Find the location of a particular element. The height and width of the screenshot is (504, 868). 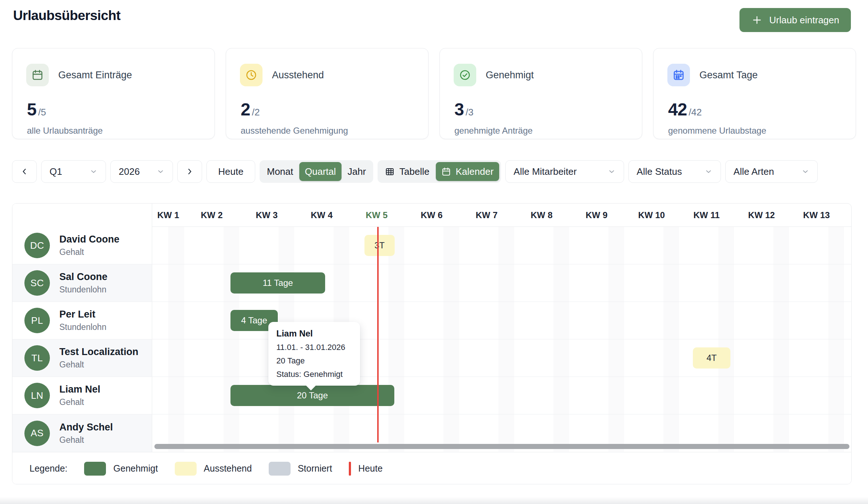

calendar-days-icon is located at coordinates (679, 75).